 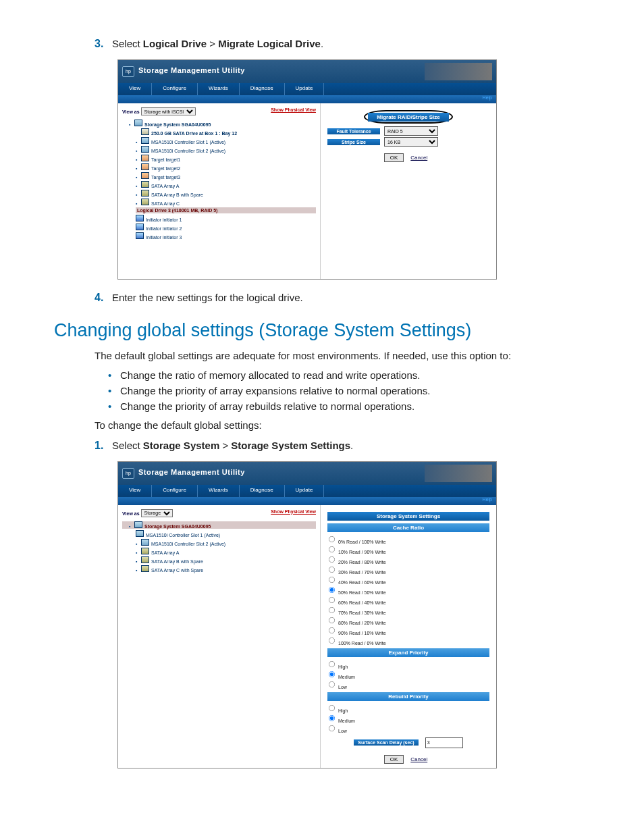 I want to click on step-text: Select Storage System > Storage System S…, so click(x=351, y=446).